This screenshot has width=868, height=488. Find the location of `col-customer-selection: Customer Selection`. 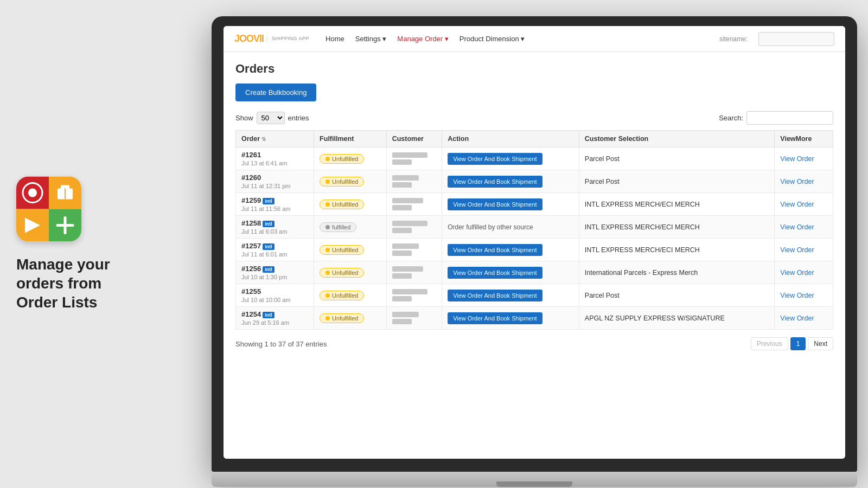

col-customer-selection: Customer Selection is located at coordinates (676, 139).